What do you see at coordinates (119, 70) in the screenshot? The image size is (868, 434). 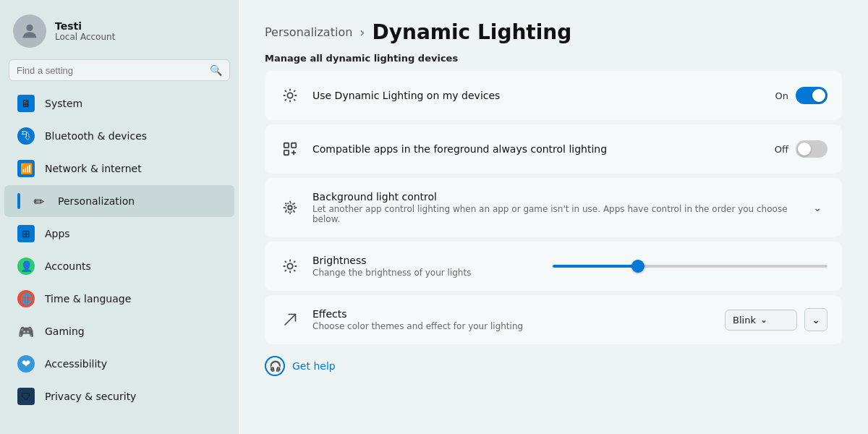 I see `search-box: 🔍` at bounding box center [119, 70].